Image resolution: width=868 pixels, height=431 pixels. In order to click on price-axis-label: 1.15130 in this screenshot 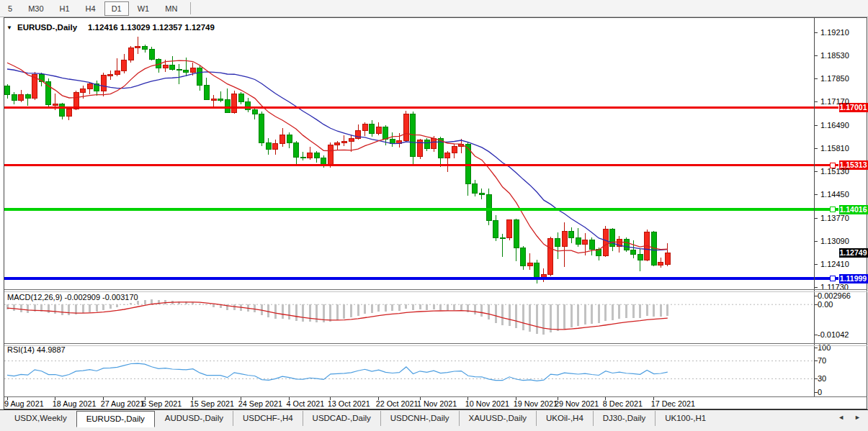, I will do `click(835, 171)`.